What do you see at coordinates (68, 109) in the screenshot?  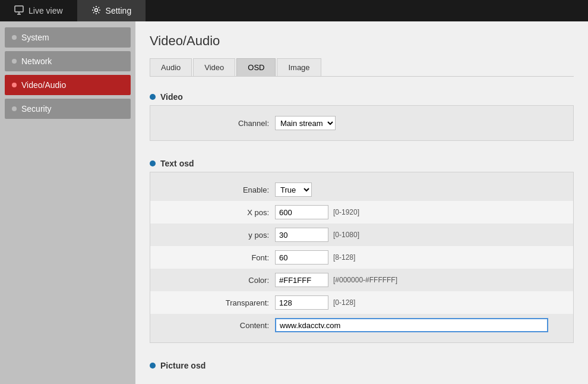 I see `sidebar-item-security: Security` at bounding box center [68, 109].